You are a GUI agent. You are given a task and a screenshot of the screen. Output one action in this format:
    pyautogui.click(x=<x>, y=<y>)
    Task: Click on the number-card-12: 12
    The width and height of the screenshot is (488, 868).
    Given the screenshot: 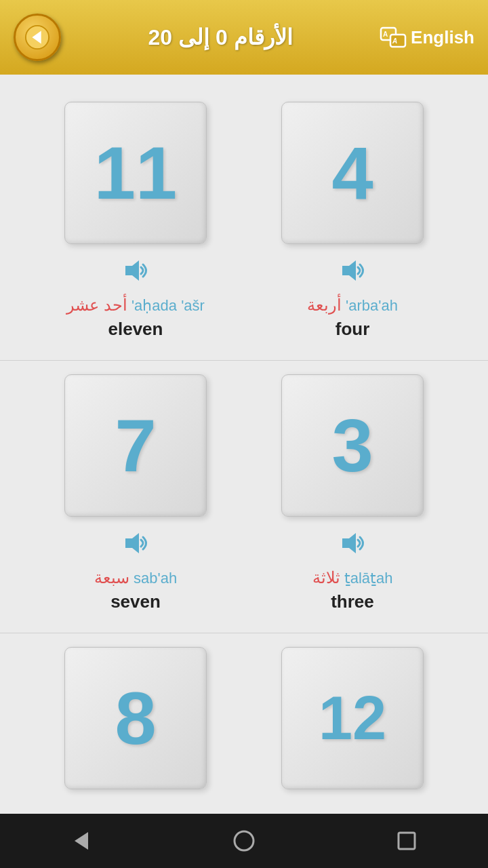 What is the action you would take?
    pyautogui.click(x=352, y=718)
    